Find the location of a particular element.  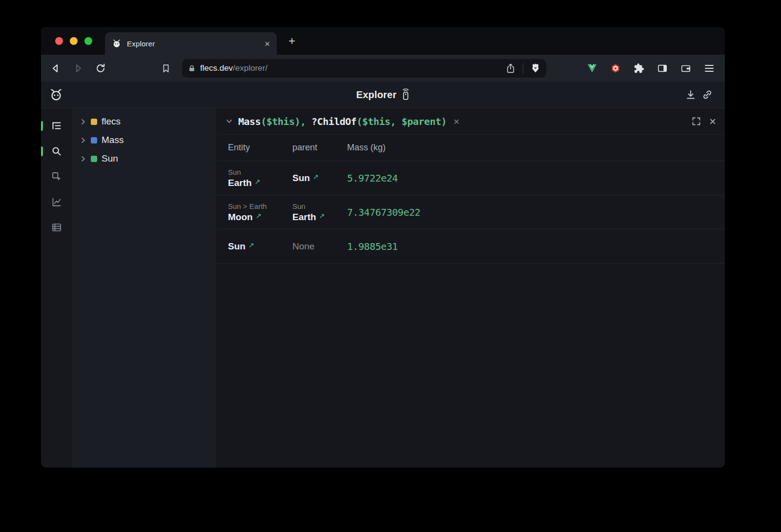

panel-rail is located at coordinates (57, 288).